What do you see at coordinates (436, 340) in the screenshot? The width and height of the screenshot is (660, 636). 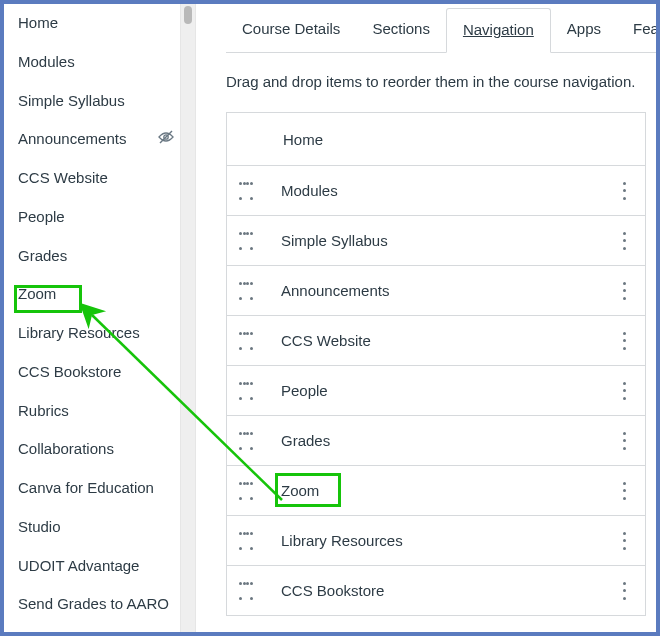 I see `nav-row-ccs-website: CCS Website` at bounding box center [436, 340].